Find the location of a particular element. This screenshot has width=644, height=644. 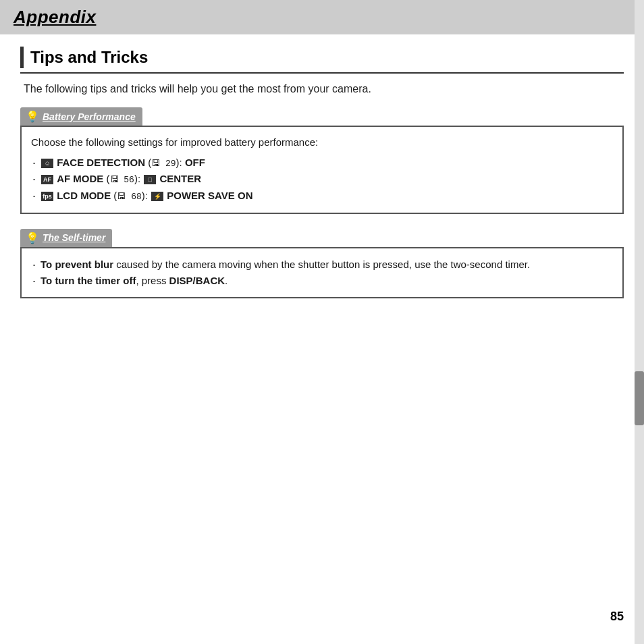

center-icon: □ is located at coordinates (150, 180).